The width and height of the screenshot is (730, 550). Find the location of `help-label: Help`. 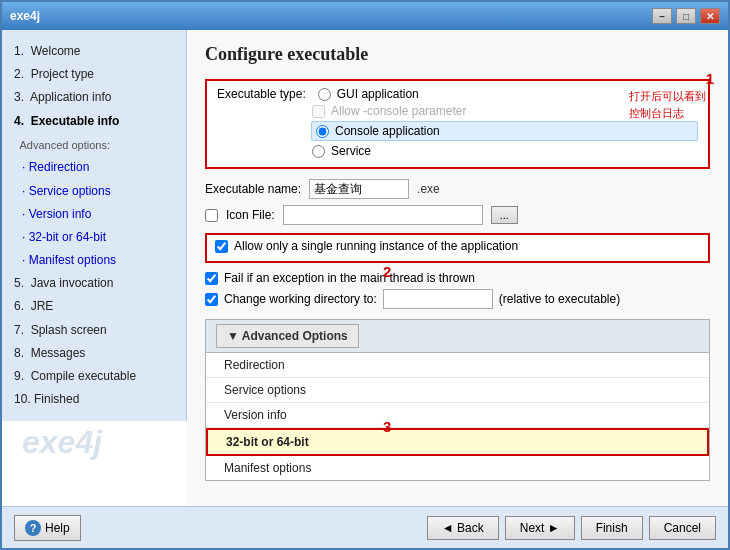

help-label: Help is located at coordinates (58, 528).